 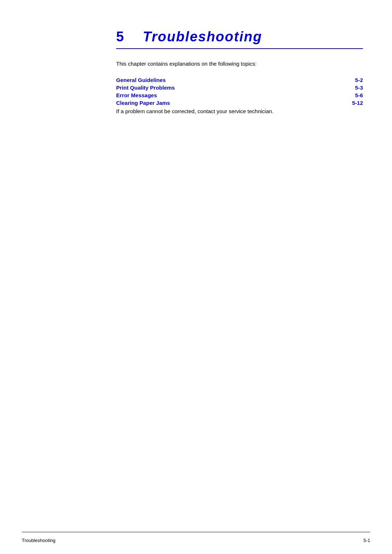 What do you see at coordinates (240, 91) in the screenshot?
I see `toc-section: General Guidelines5-2Print Quality Probl…` at bounding box center [240, 91].